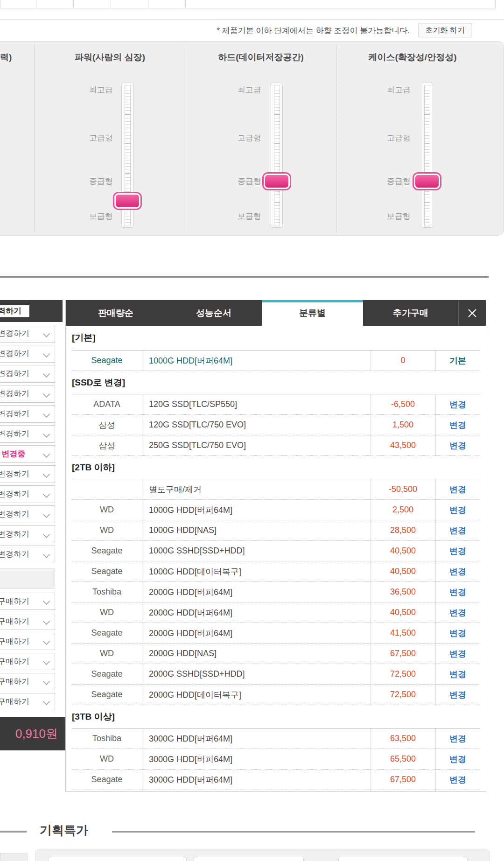  I want to click on product-cell: 3000G HDD[버퍼64M], so click(256, 779).